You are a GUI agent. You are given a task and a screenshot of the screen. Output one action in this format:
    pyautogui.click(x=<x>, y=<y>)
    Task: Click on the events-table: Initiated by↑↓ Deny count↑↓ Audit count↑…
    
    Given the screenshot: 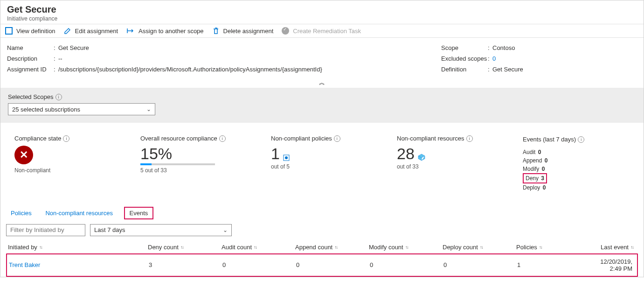 What is the action you would take?
    pyautogui.click(x=322, y=258)
    